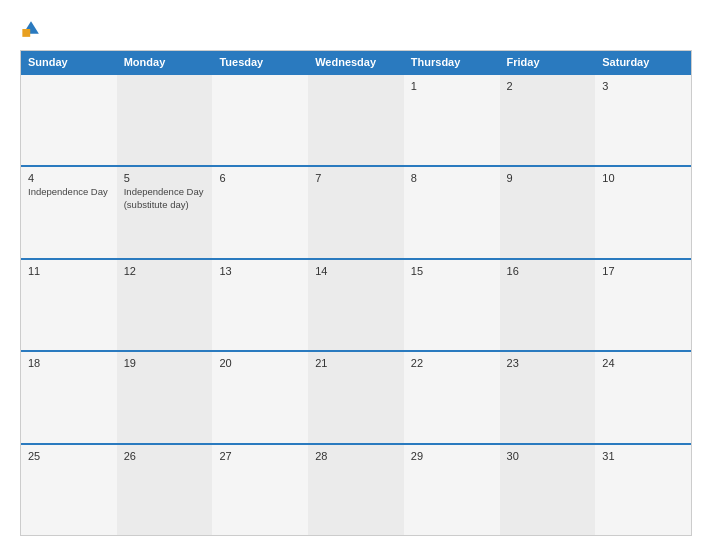 This screenshot has height=550, width=712. Describe the element at coordinates (452, 397) in the screenshot. I see `calendar-cell-22: 22` at that location.